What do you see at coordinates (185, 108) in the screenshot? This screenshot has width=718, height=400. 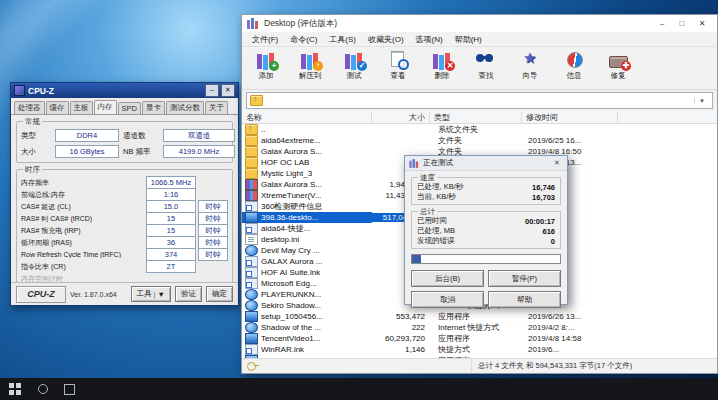 I see `cpuz-tab: 测试分数` at bounding box center [185, 108].